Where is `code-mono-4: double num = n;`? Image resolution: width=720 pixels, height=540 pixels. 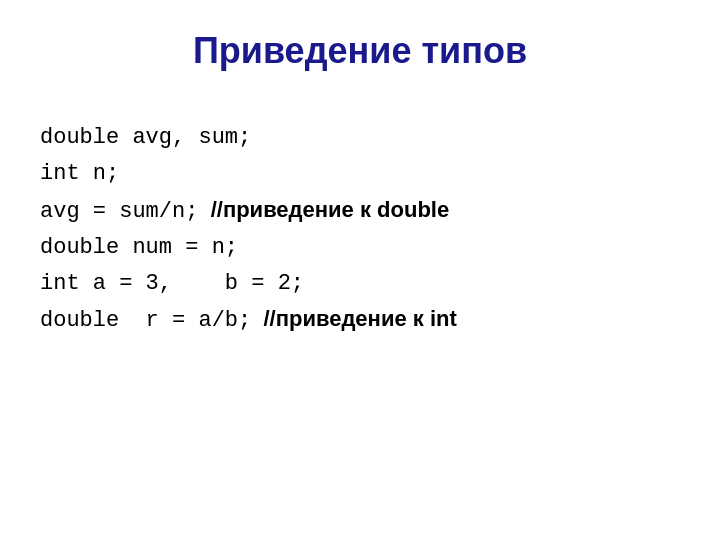 code-mono-4: double num = n; is located at coordinates (139, 248).